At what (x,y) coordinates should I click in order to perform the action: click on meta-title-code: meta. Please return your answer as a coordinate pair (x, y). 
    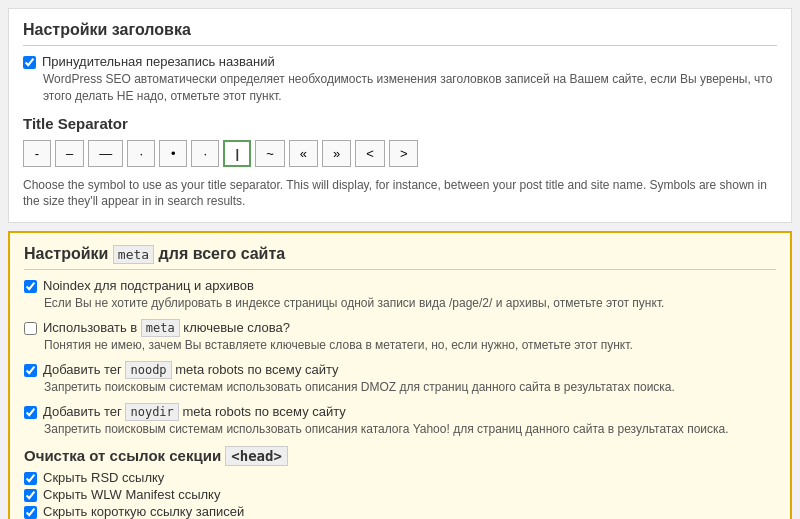
    Looking at the image, I should click on (134, 254).